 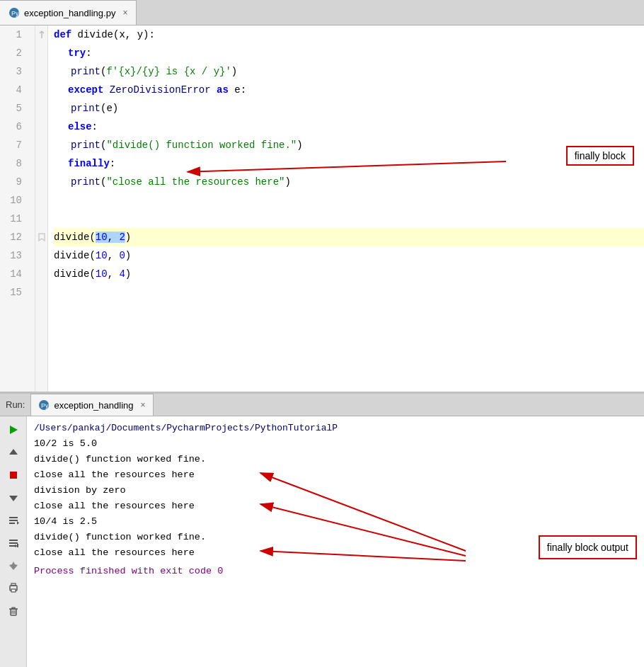 What do you see at coordinates (66, 35) in the screenshot?
I see `kw-def: def` at bounding box center [66, 35].